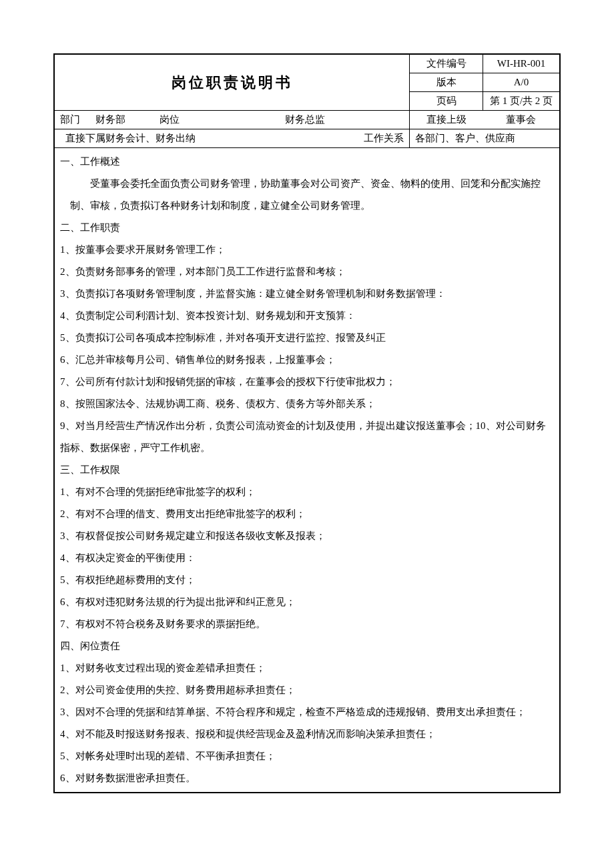  I want to click on s4-item: 4、对不能及时报送财务报表、报税和提供经营现金及盈利情况而影响决策承担责任；, so click(307, 734).